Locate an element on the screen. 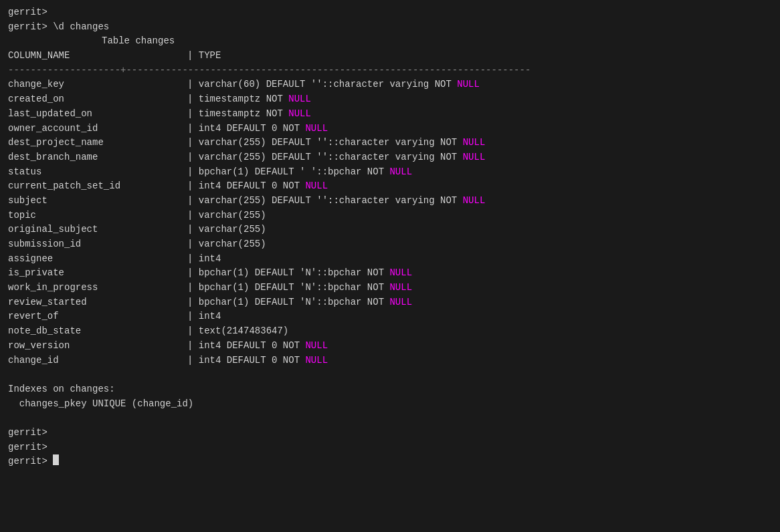  table-row: dest_project_name| varchar(255) DEFAULT … is located at coordinates (390, 143).